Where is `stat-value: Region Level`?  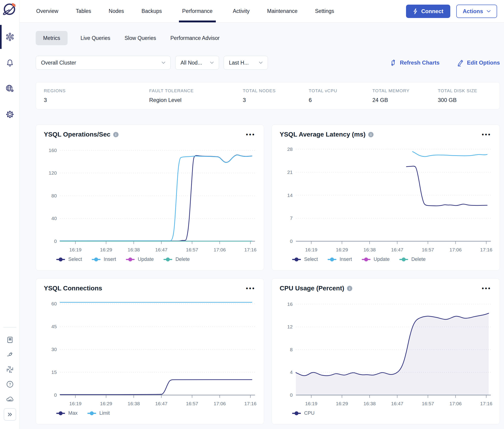
stat-value: Region Level is located at coordinates (196, 100).